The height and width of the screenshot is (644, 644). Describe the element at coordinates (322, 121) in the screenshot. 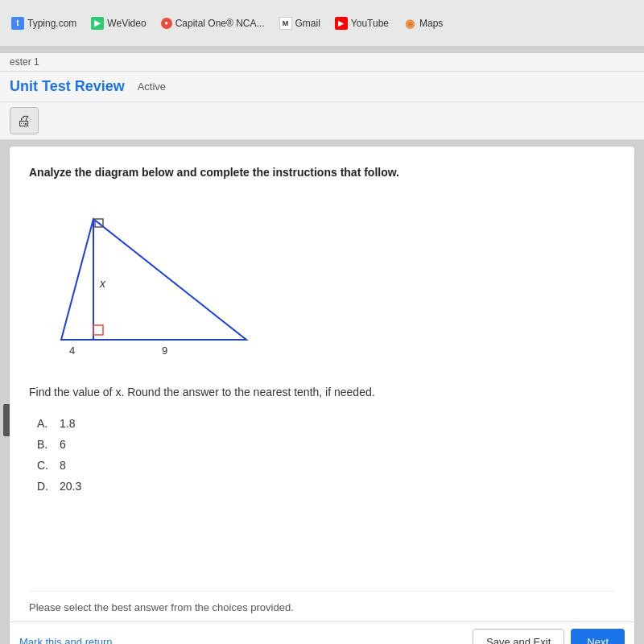

I see `toolbar-bar: 🖨` at that location.